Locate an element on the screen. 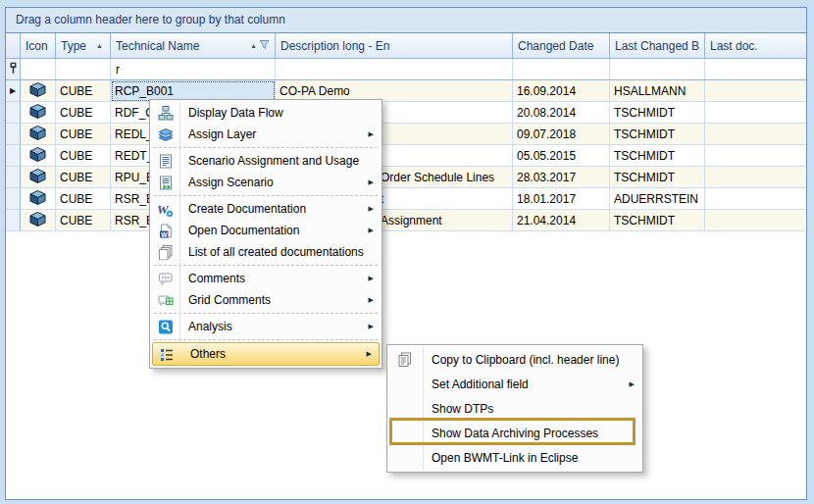 Image resolution: width=814 pixels, height=504 pixels. column-header-row: IconType▲Technical Name▲Description long… is located at coordinates (406, 46).